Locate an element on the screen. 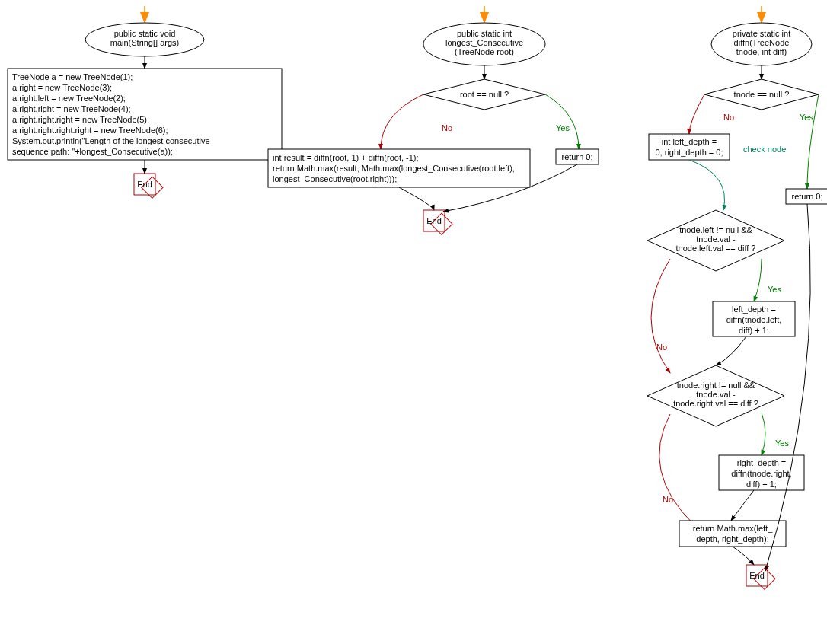 The image size is (827, 644). fc3-d1-no-edge is located at coordinates (697, 114).